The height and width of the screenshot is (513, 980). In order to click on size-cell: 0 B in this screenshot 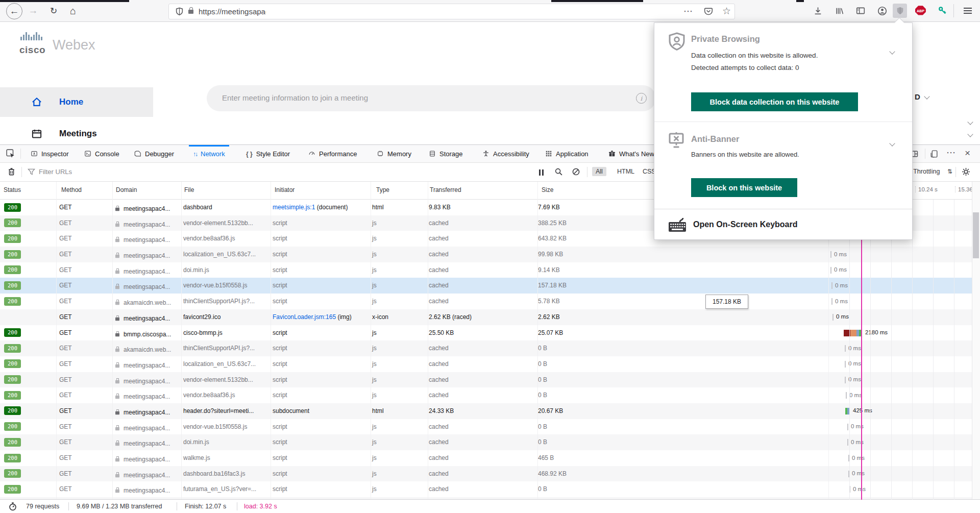, I will do `click(543, 348)`.